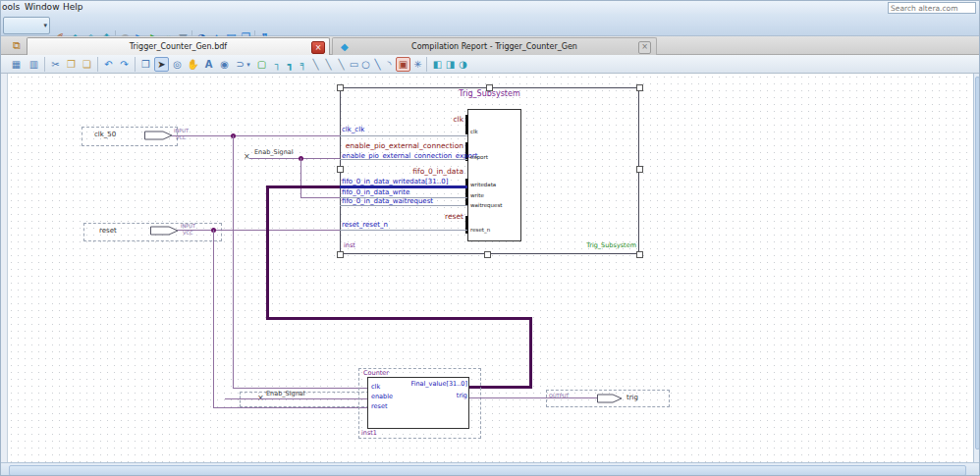  Describe the element at coordinates (463, 65) in the screenshot. I see `rotate-left-icon: ◑` at that location.